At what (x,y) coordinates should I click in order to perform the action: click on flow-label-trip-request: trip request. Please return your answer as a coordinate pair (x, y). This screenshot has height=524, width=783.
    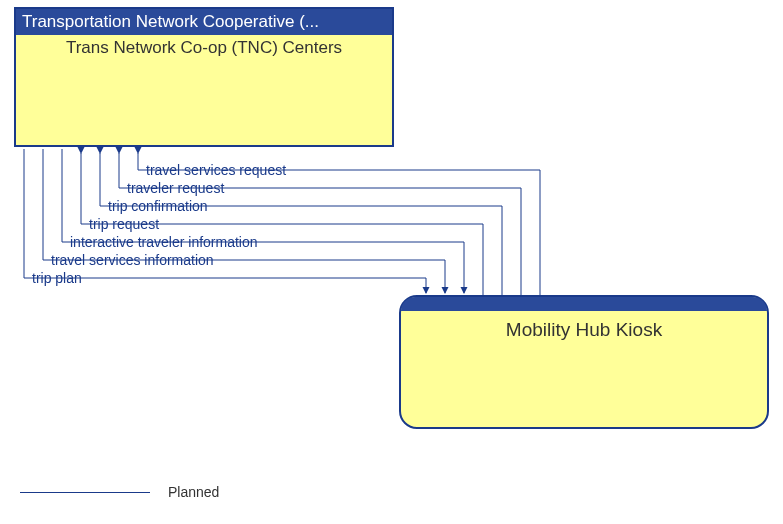
    Looking at the image, I should click on (124, 224).